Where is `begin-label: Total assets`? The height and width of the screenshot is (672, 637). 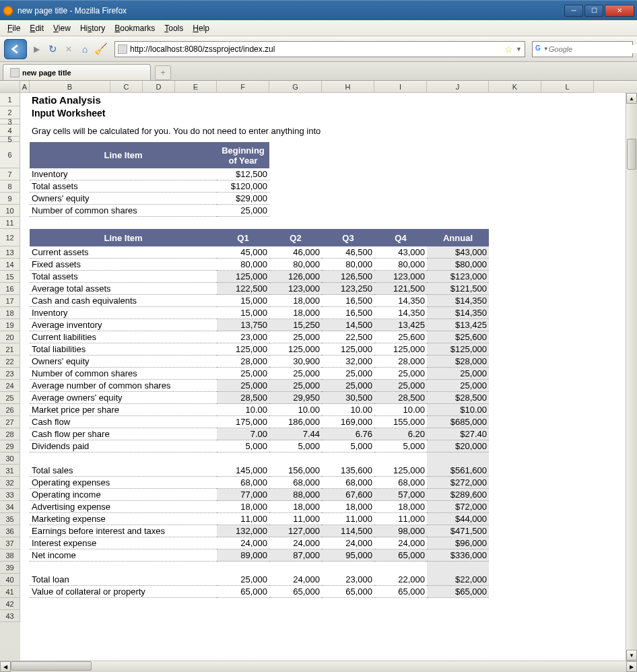 begin-label: Total assets is located at coordinates (123, 187).